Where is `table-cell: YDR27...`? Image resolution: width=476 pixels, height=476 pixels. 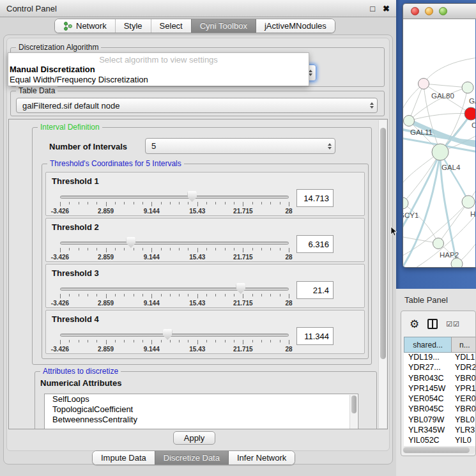
table-cell: YDR27... is located at coordinates (427, 368).